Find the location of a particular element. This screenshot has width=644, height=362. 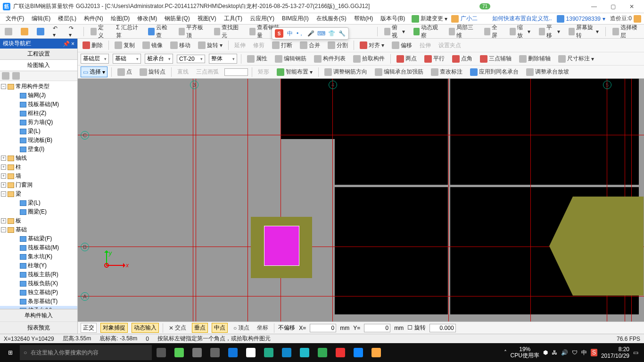

ime-toolbar: S 中 •， 🎤 ⌨ 👕 🔧 is located at coordinates (310, 33).